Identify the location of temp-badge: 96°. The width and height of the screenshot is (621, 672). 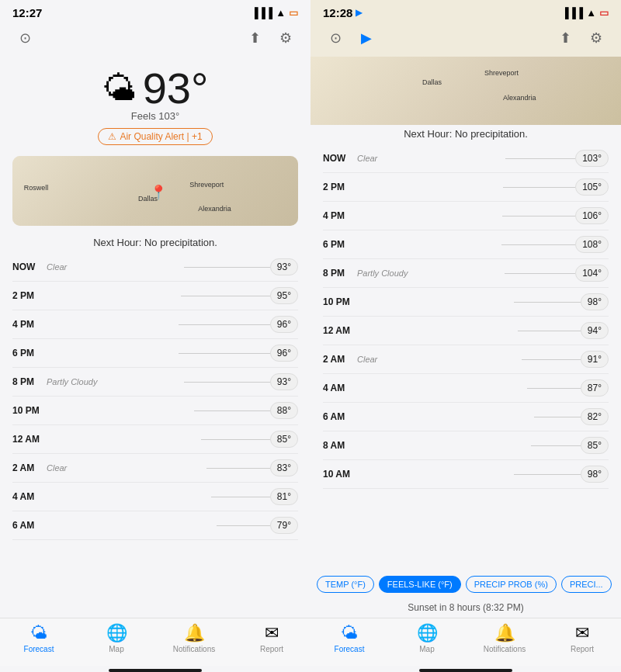
(284, 324).